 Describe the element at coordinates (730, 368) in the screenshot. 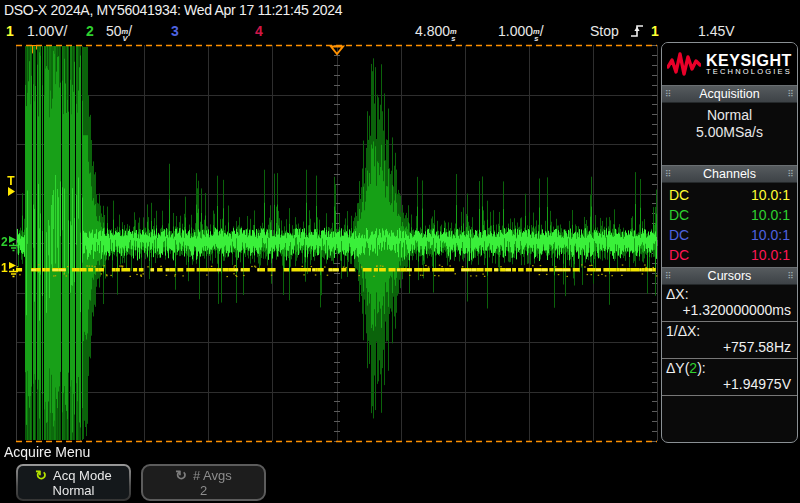

I see `cursor-dy-label: ΔY(2):` at that location.